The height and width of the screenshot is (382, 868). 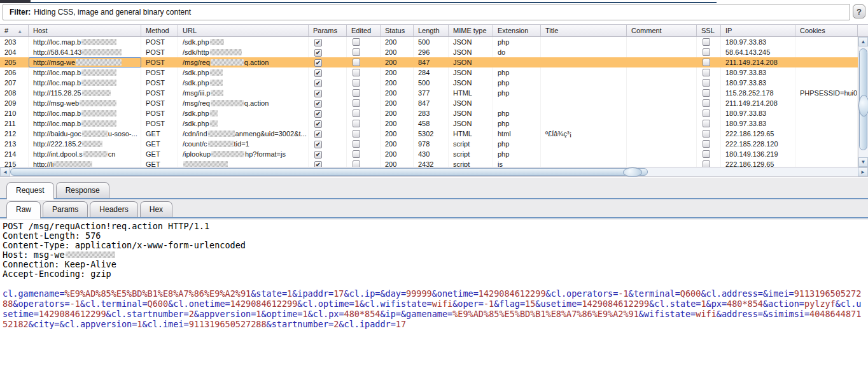 I want to click on cell-edited, so click(x=364, y=124).